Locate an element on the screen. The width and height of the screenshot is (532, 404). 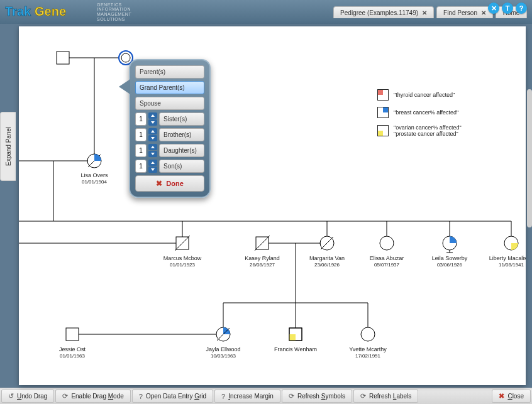
legend-swatch-thyroid is located at coordinates (383, 95).